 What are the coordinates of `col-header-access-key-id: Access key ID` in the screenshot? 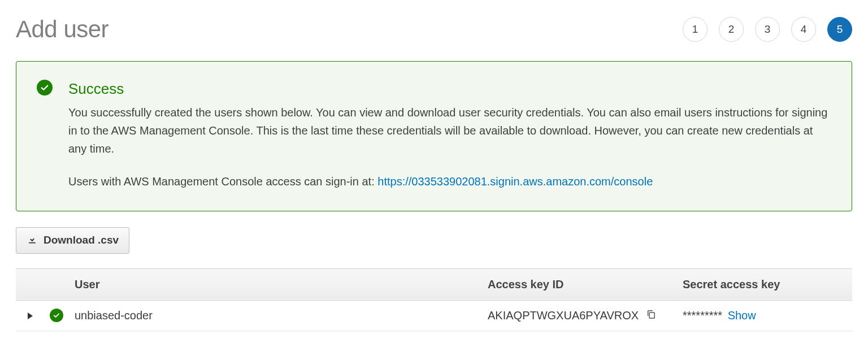 It's located at (580, 284).